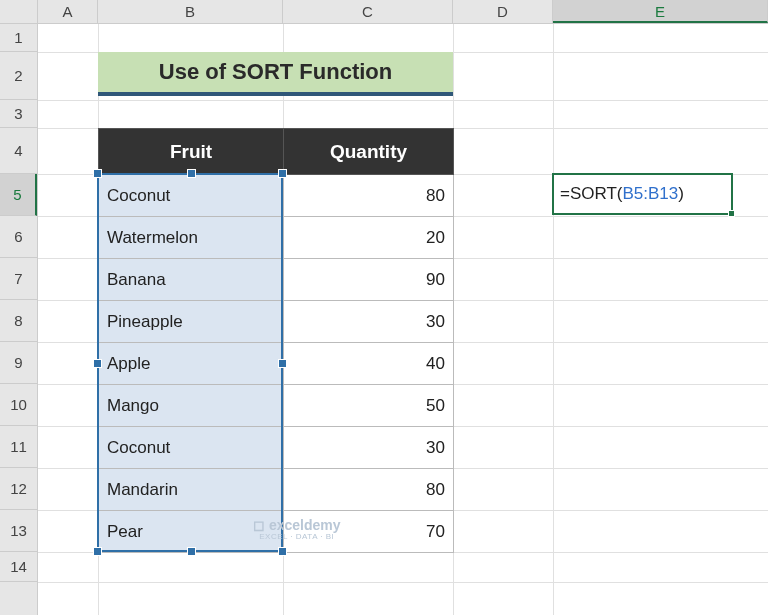  I want to click on header-quantity: Quantity, so click(369, 152).